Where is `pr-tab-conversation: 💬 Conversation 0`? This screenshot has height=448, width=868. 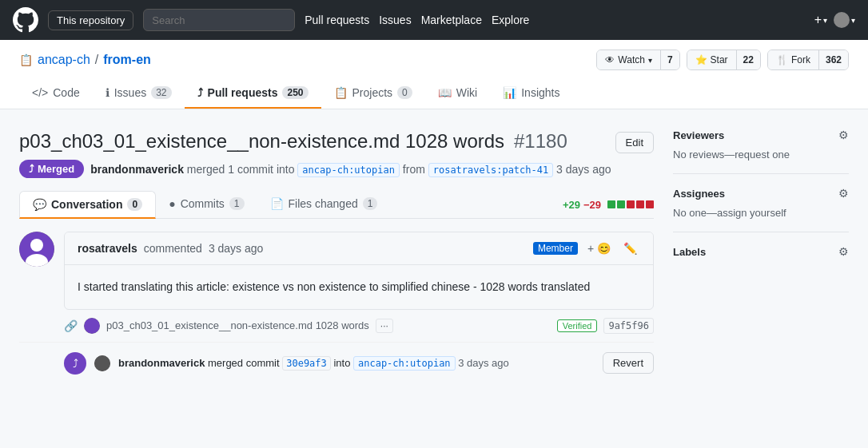 pr-tab-conversation: 💬 Conversation 0 is located at coordinates (88, 204).